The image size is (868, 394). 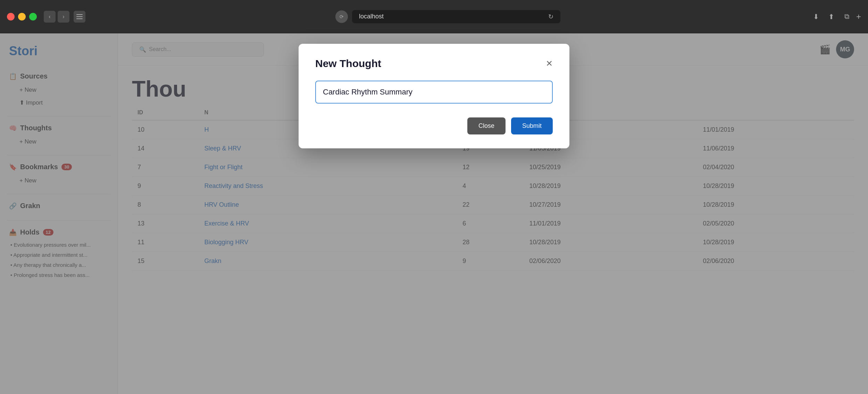 I want to click on thought-name-input, so click(x=434, y=92).